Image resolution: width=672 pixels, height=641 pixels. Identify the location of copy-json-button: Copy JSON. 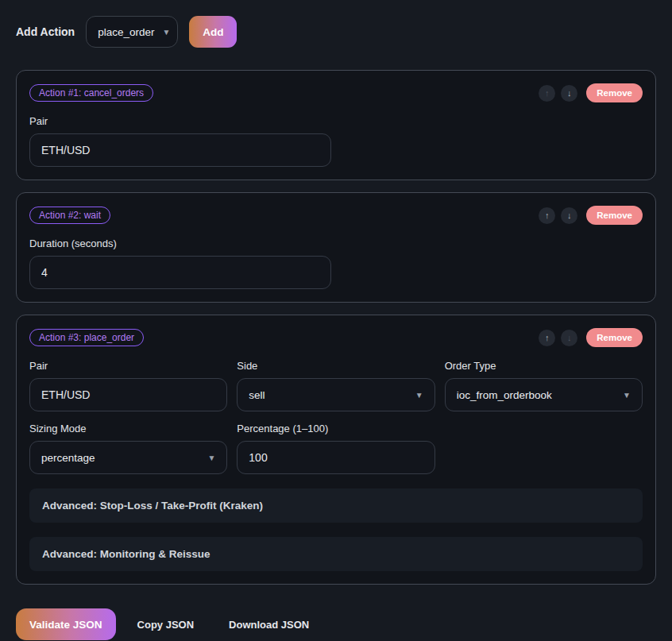
(166, 624).